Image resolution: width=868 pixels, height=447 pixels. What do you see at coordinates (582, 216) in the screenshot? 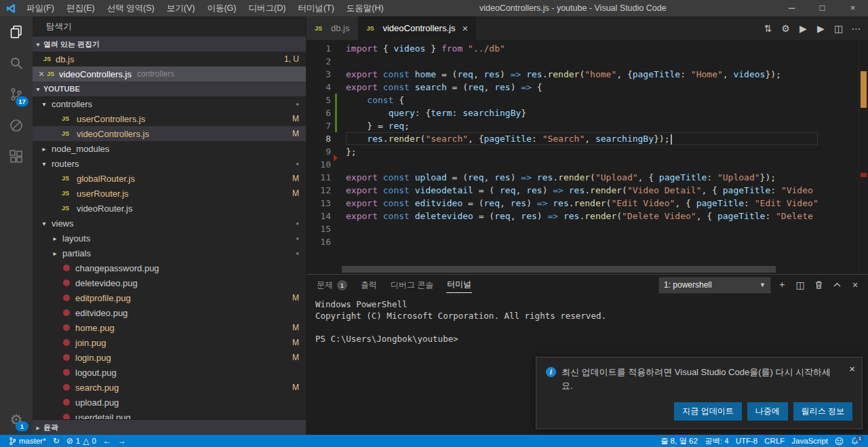
I see `code-line: export const deletevideo = (req, res) =>…` at bounding box center [582, 216].